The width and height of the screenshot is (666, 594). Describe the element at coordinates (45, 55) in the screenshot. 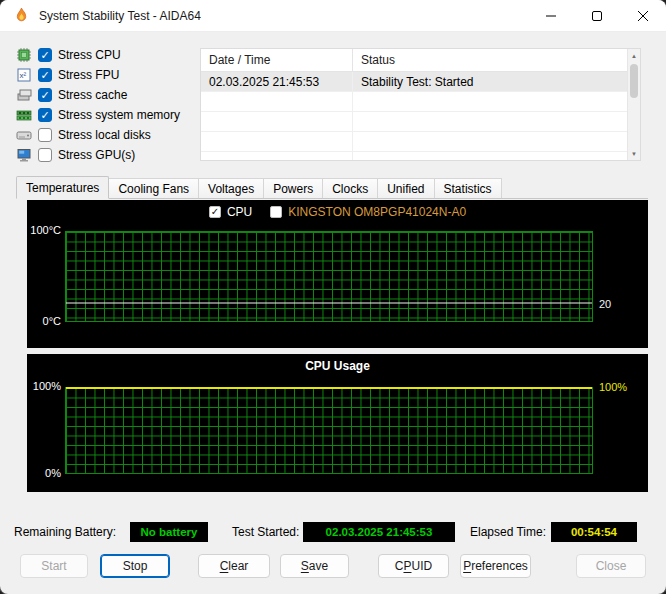

I see `stress-cpu-checkbox` at that location.